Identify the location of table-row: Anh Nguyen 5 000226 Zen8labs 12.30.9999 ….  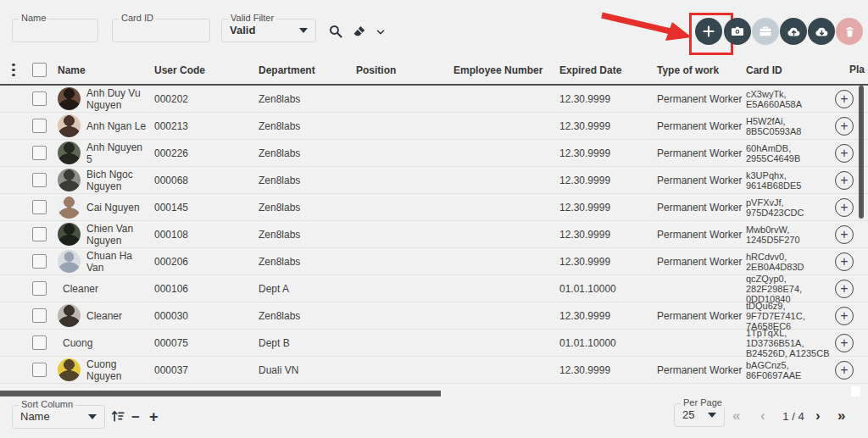
(434, 153).